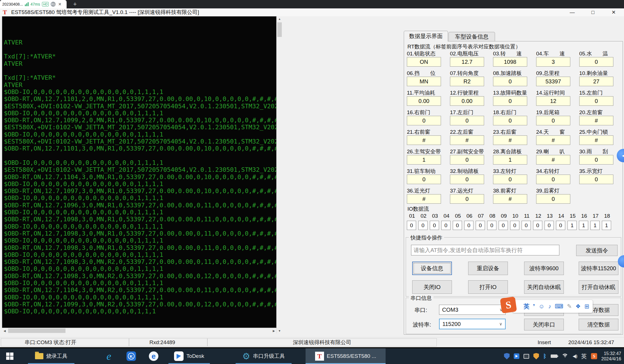 The height and width of the screenshot is (364, 624). What do you see at coordinates (596, 81) in the screenshot?
I see `rt-field-value: 27` at bounding box center [596, 81].